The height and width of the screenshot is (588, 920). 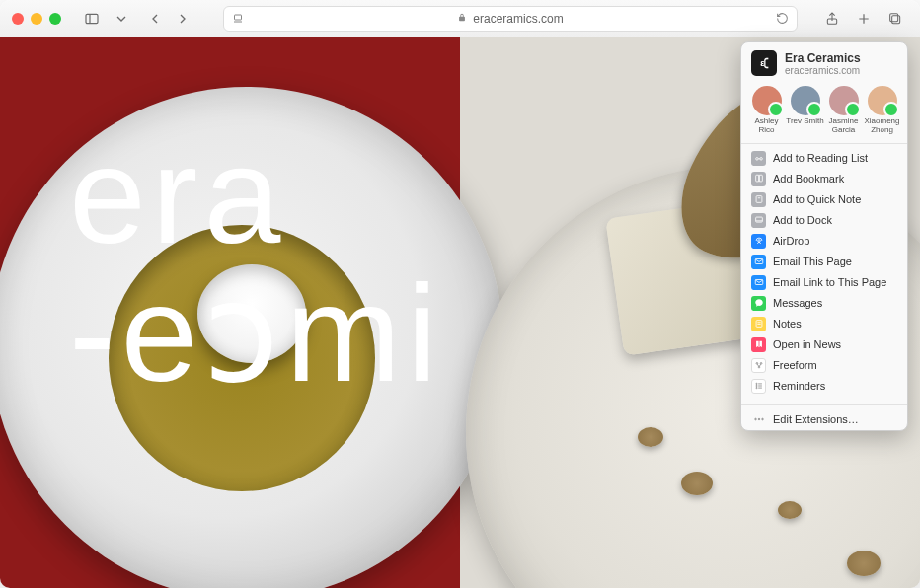 What do you see at coordinates (758, 324) in the screenshot?
I see `notes-icon` at bounding box center [758, 324].